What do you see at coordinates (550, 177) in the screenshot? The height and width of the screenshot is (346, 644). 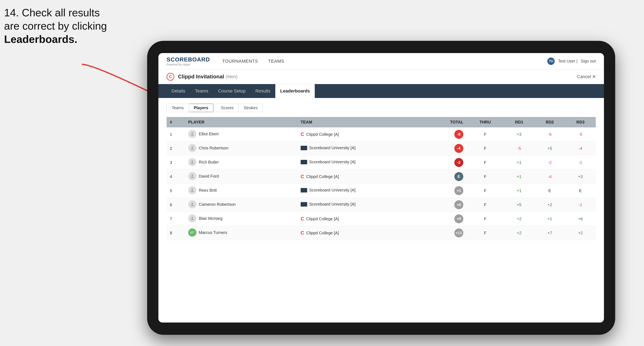 I see `cell-rd2: -4` at bounding box center [550, 177].